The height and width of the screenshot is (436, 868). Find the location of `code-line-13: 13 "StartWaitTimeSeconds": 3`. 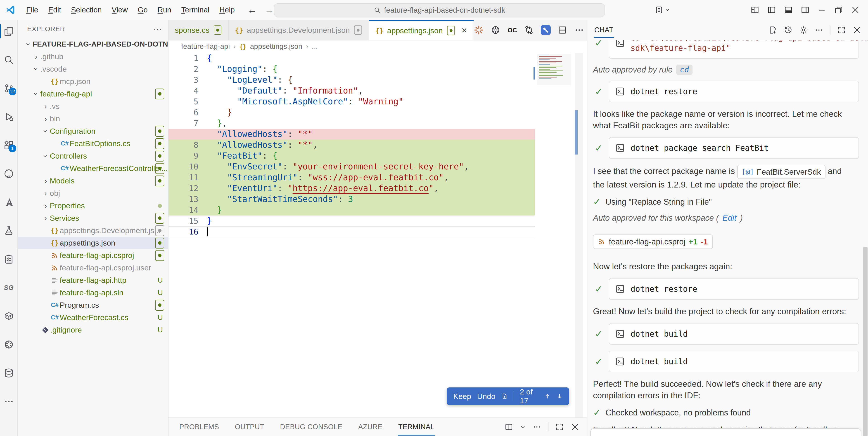

code-line-13: 13 "StartWaitTimeSeconds": 3 is located at coordinates (352, 199).